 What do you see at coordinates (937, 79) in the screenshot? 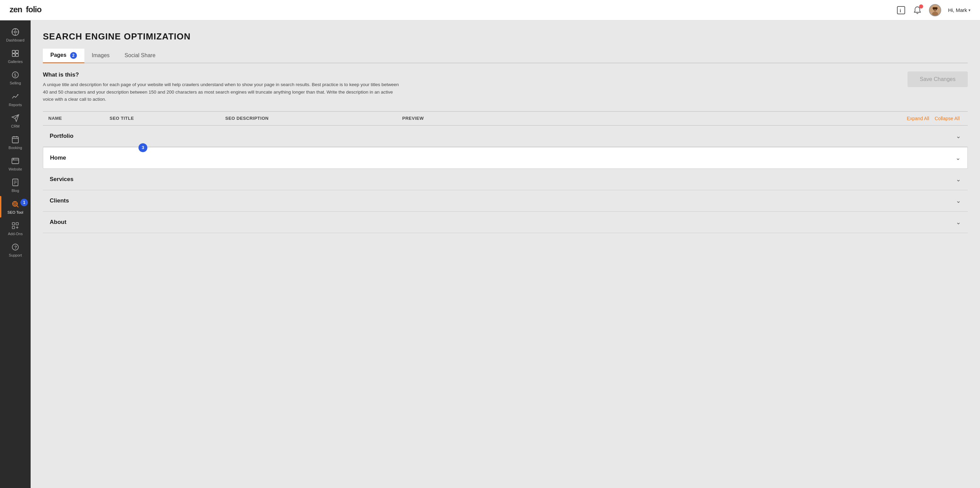
I see `save-changes-button: Save Changes` at bounding box center [937, 79].